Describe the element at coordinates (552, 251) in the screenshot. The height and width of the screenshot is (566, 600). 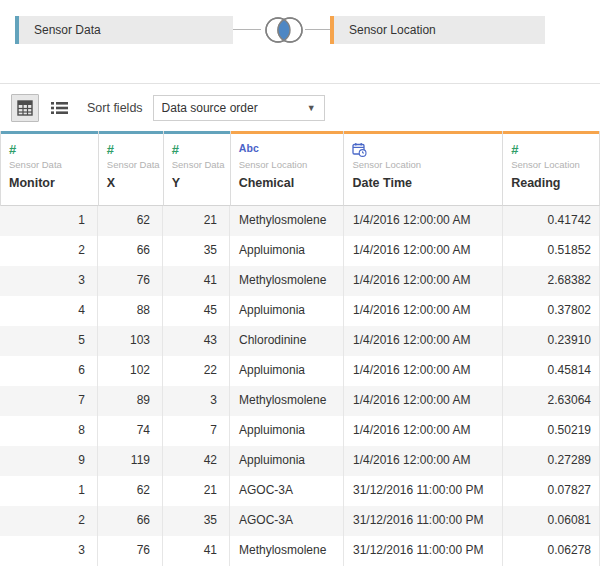
I see `cell-reading: 0.51852` at that location.